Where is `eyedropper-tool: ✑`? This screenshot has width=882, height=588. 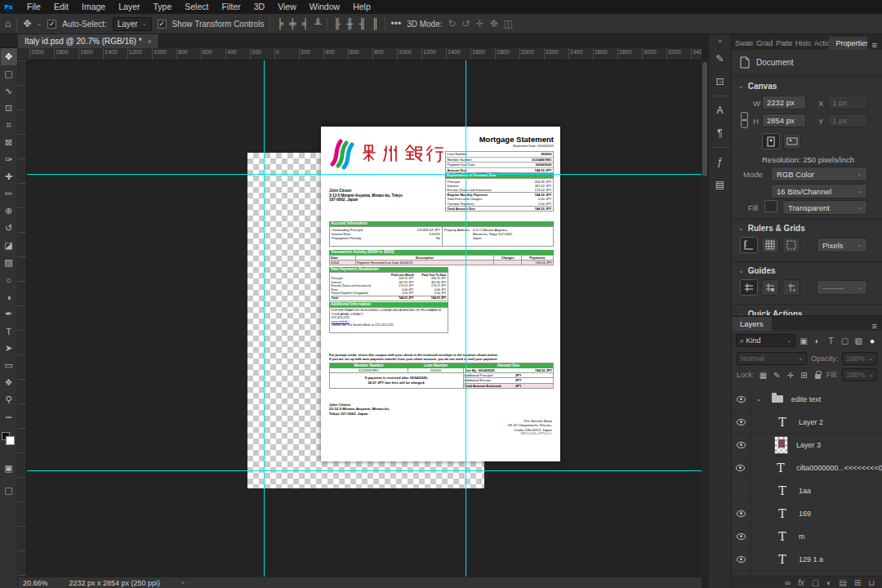 eyedropper-tool: ✑ is located at coordinates (9, 160).